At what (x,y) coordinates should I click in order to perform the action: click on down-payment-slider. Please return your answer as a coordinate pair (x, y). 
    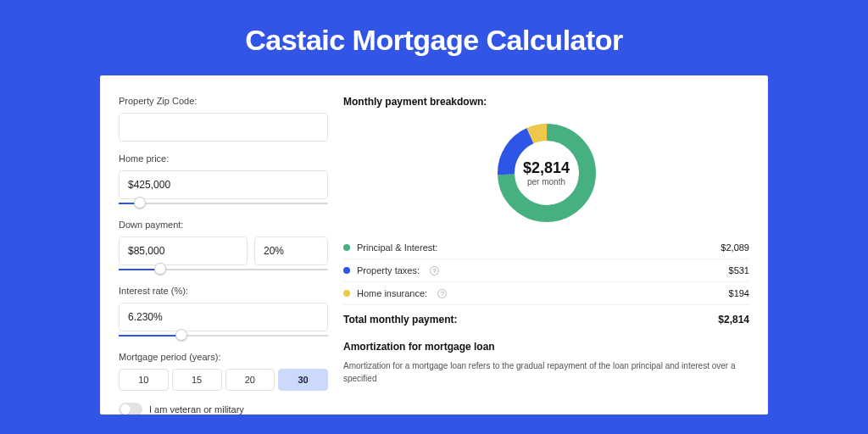
    Looking at the image, I should click on (224, 270).